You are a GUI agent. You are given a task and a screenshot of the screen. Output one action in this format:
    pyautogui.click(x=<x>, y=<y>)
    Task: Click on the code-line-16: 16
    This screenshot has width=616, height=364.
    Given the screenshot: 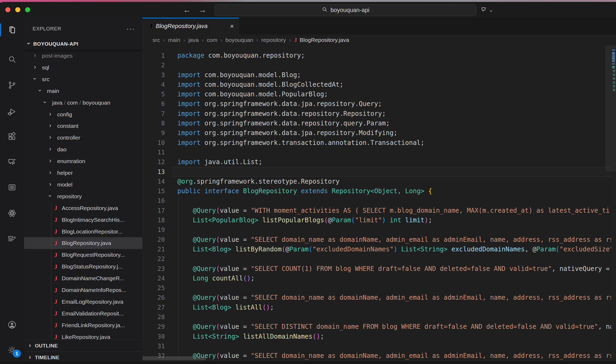 What is the action you would take?
    pyautogui.click(x=377, y=201)
    